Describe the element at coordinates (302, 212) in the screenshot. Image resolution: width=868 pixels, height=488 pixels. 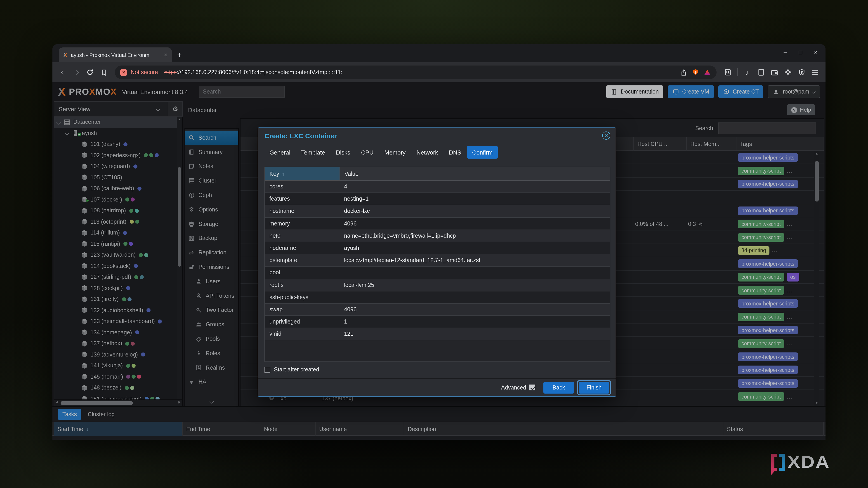
I see `confirm-key: hostname` at that location.